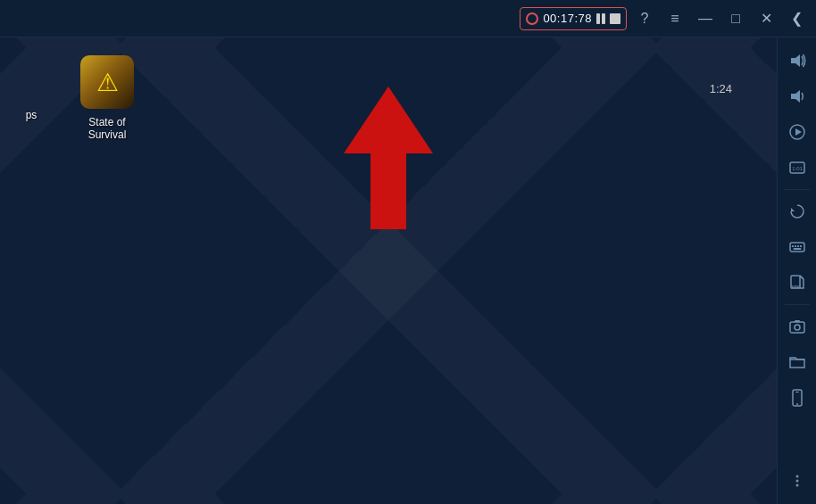  I want to click on rotate-icon, so click(797, 211).